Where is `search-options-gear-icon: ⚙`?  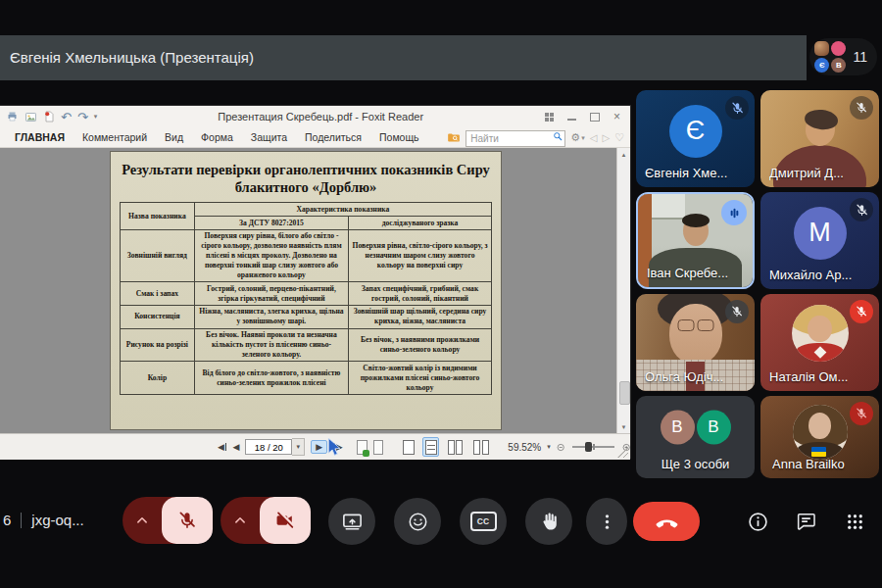
search-options-gear-icon: ⚙ is located at coordinates (575, 137).